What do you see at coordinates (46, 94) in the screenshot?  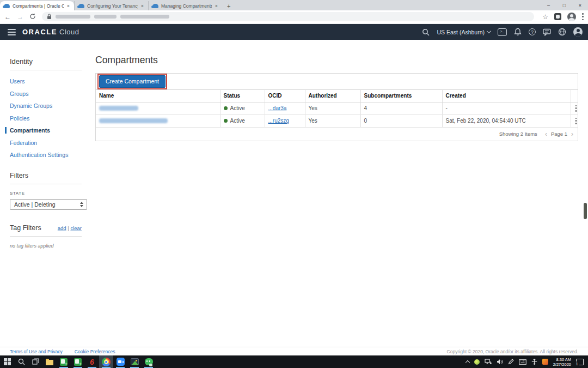 I see `sidebar-item-groups: Groups` at bounding box center [46, 94].